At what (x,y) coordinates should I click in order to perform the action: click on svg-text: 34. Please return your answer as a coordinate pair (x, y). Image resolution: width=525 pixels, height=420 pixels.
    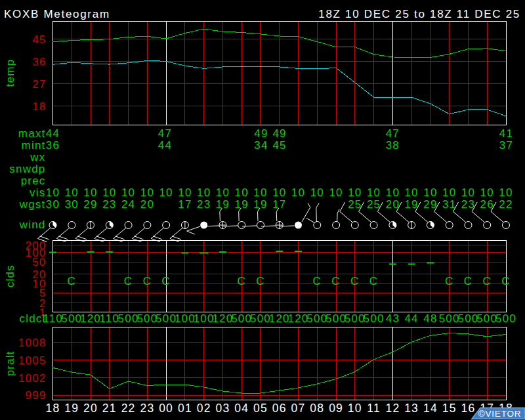
    Looking at the image, I should click on (261, 146).